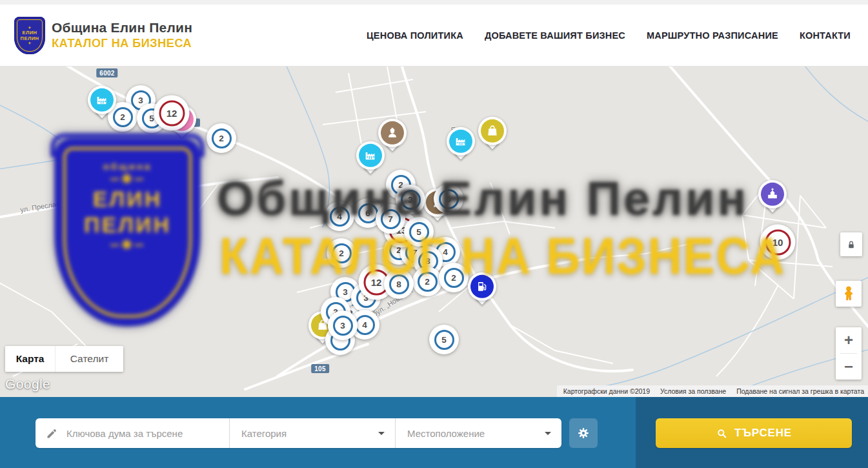 The height and width of the screenshot is (468, 868). I want to click on header: ✦ ЕЛИН ПЕЛИН ✦ Община Елин Пелин КАТАЛОГ…, so click(434, 36).